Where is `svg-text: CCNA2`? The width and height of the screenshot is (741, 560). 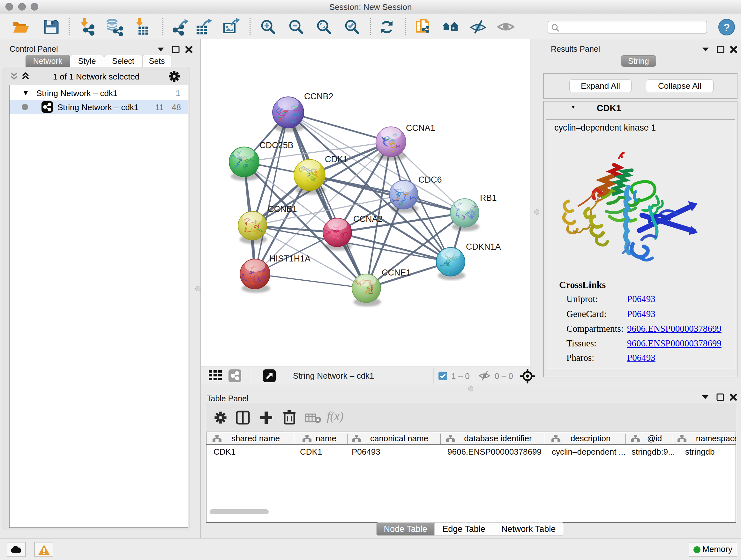
svg-text: CCNA2 is located at coordinates (368, 219).